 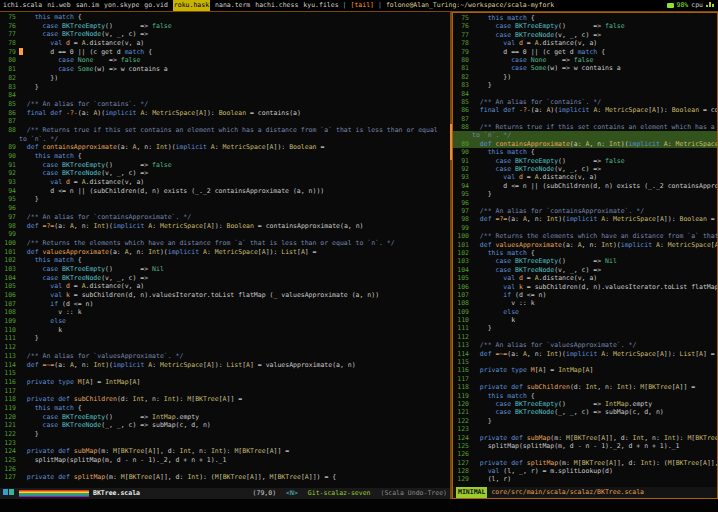 What do you see at coordinates (192, 6) in the screenshot?
I see `tmux-window-tab: roku.hask` at bounding box center [192, 6].